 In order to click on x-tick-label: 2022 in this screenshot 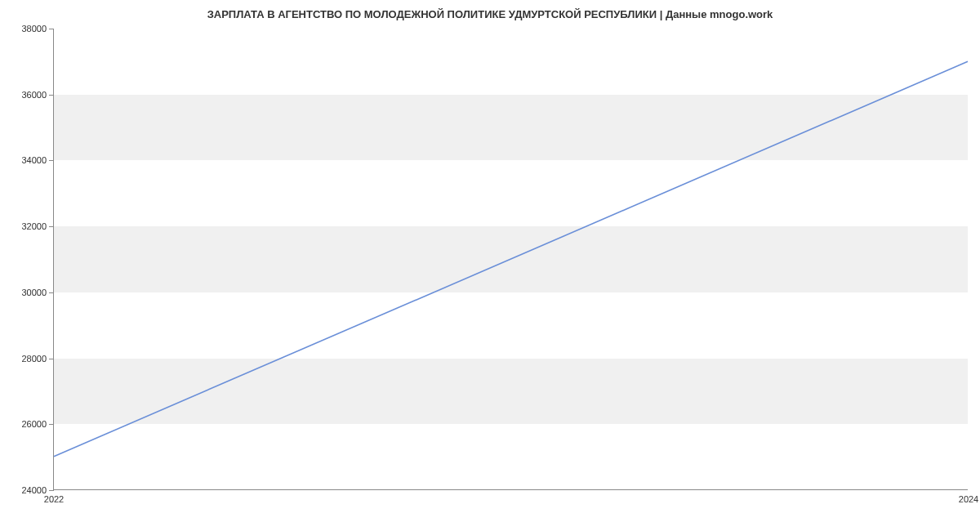, I will do `click(54, 499)`.